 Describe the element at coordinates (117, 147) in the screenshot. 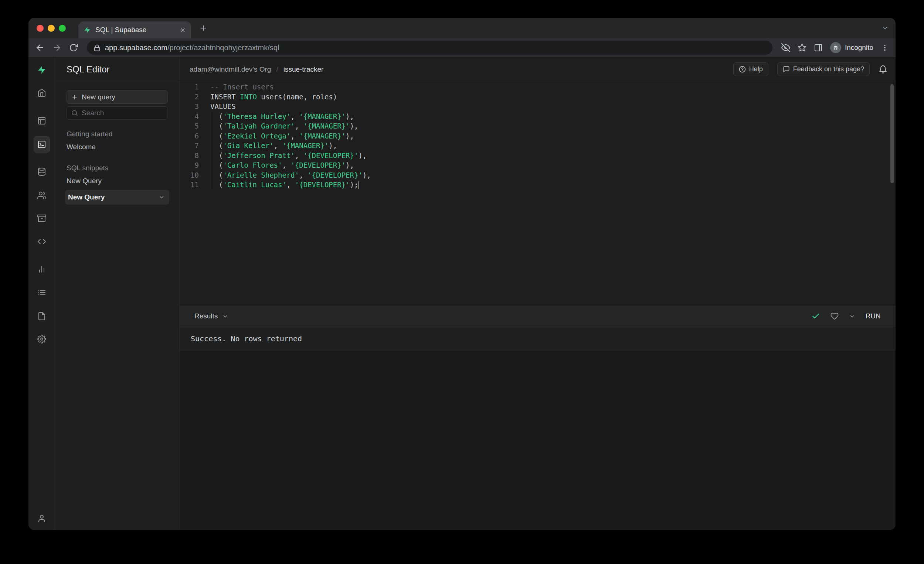

I see `sidebar-item-welcome: Welcome` at that location.